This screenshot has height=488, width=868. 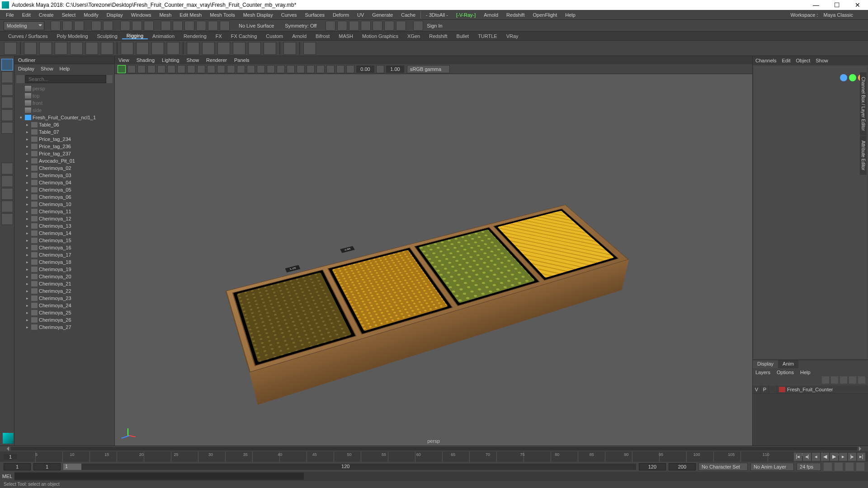 What do you see at coordinates (292, 268) in the screenshot?
I see `price-tag-2: 1.25` at bounding box center [292, 268].